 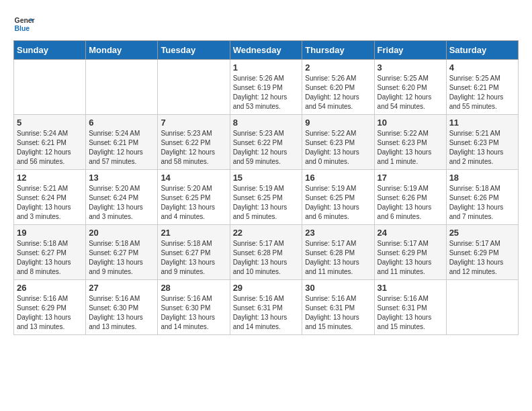 I want to click on day-info: Sunrise: 5:17 AM Sunset: 6:29 PM Dayligh…, so click(x=482, y=258).